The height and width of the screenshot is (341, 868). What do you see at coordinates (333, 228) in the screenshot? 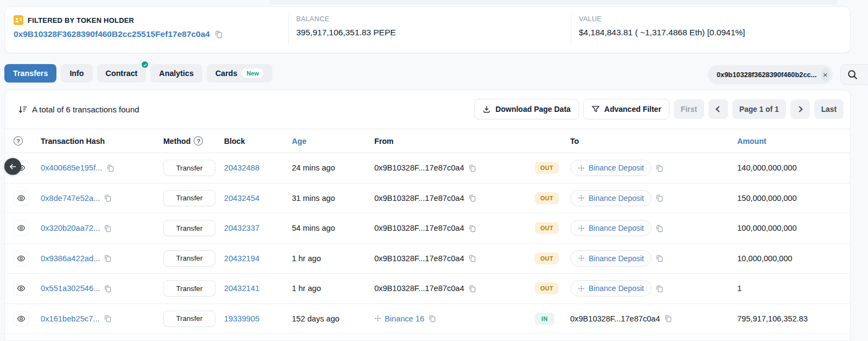
I see `age-cell: 54 mins ago` at bounding box center [333, 228].